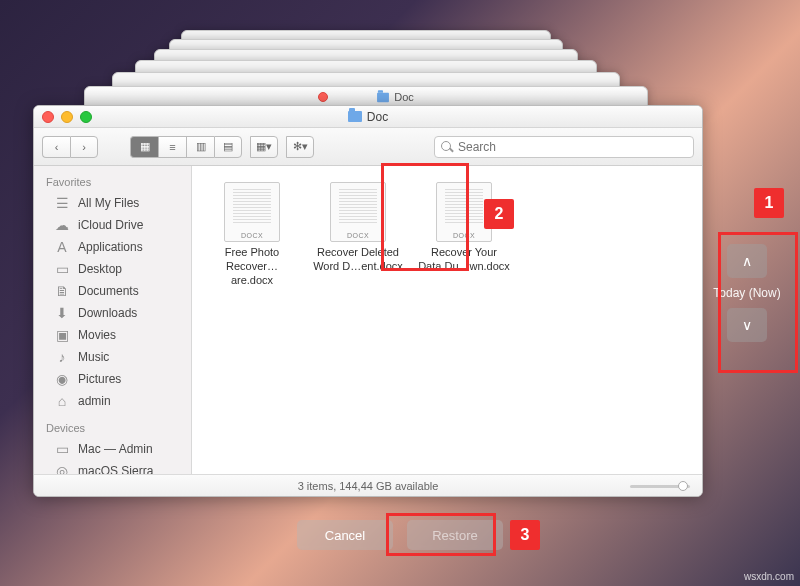 The height and width of the screenshot is (586, 800). Describe the element at coordinates (368, 486) in the screenshot. I see `status-text: 3 items, 144,44 GB available` at that location.